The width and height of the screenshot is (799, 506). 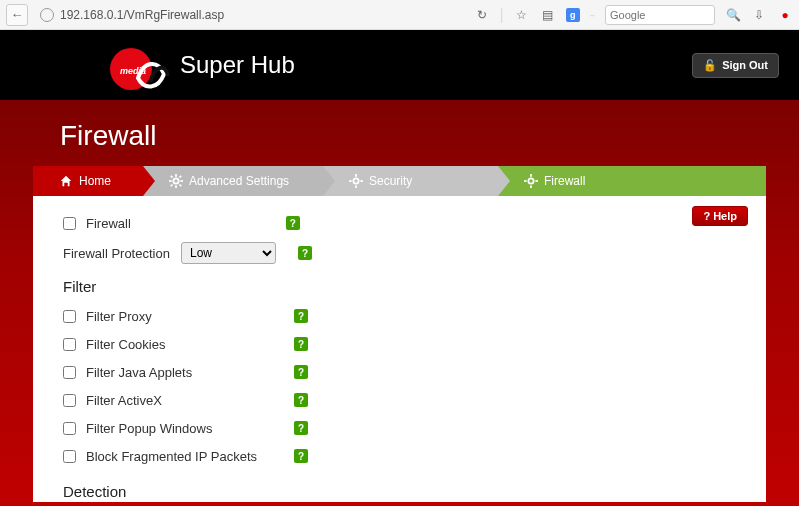 I want to click on protection-label: Firewall Protection, so click(x=122, y=254).